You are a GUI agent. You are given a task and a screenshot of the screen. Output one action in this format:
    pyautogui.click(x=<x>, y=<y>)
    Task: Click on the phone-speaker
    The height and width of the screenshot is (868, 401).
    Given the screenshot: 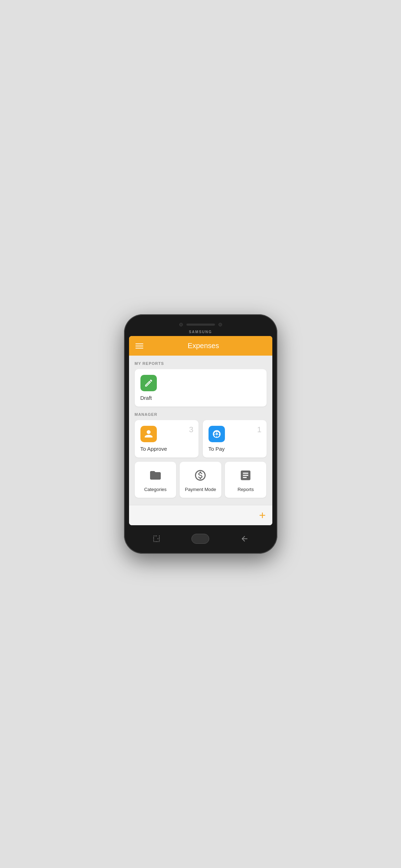 What is the action you would take?
    pyautogui.click(x=201, y=325)
    